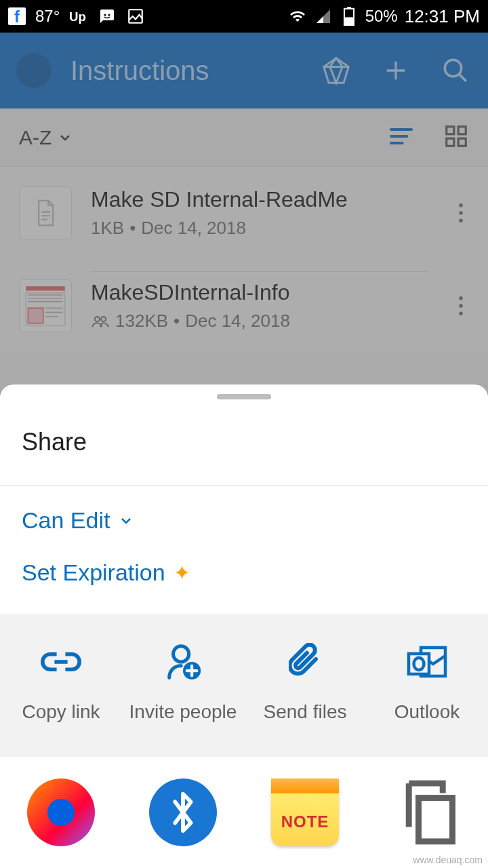  Describe the element at coordinates (183, 662) in the screenshot. I see `invite-people-icon` at that location.